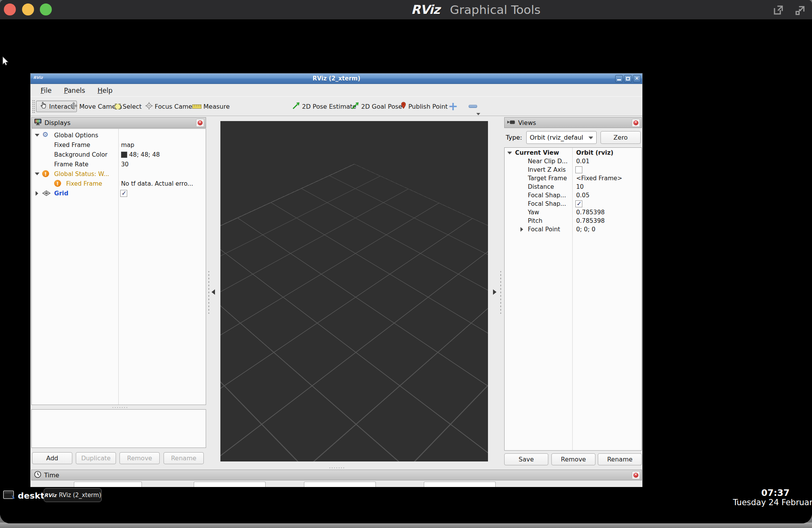  I want to click on row-value: No tf data. Actual erro..., so click(157, 184).